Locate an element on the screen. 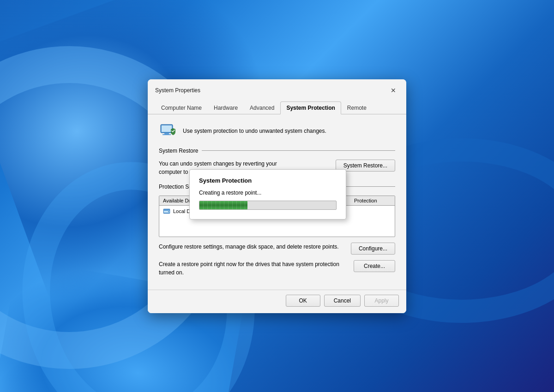  configure-text: Configure restore settings, manage disk … is located at coordinates (252, 247).